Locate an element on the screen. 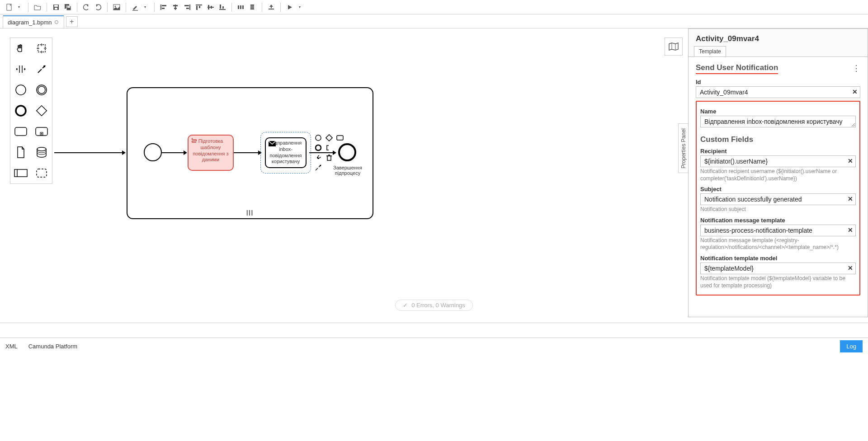  subject-input is located at coordinates (778, 199).